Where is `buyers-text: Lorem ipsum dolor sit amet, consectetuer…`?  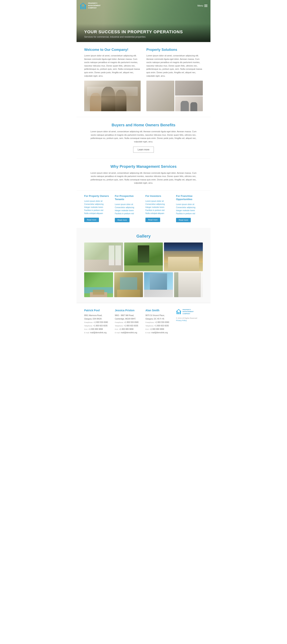
buyers-text: Lorem ipsum dolor sit amet, consectetuer… is located at coordinates (144, 136).